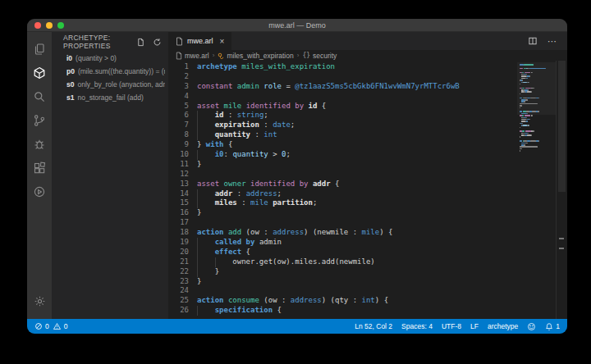  Describe the element at coordinates (38, 25) in the screenshot. I see `close-window-button` at that location.